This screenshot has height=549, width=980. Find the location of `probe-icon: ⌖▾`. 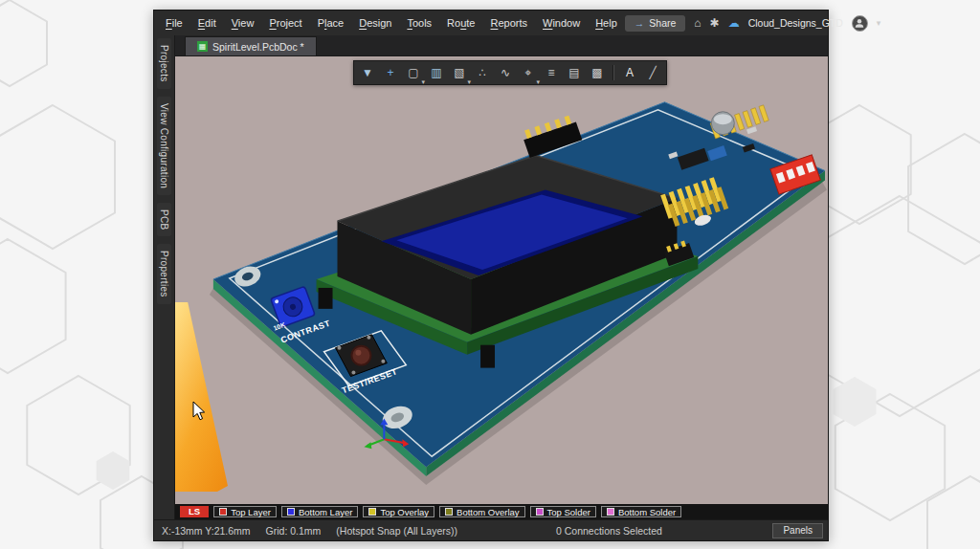

probe-icon: ⌖▾ is located at coordinates (528, 73).